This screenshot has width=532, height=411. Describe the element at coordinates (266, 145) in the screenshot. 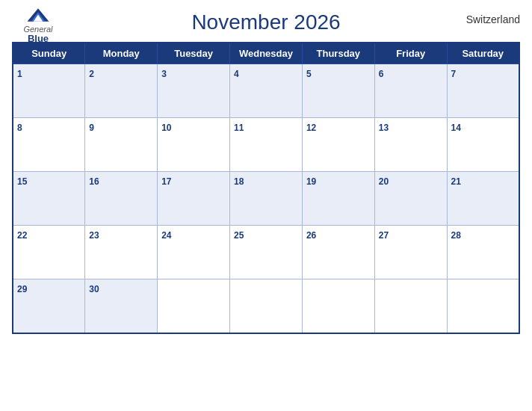

I see `calendar-week-row: 891011121314` at that location.